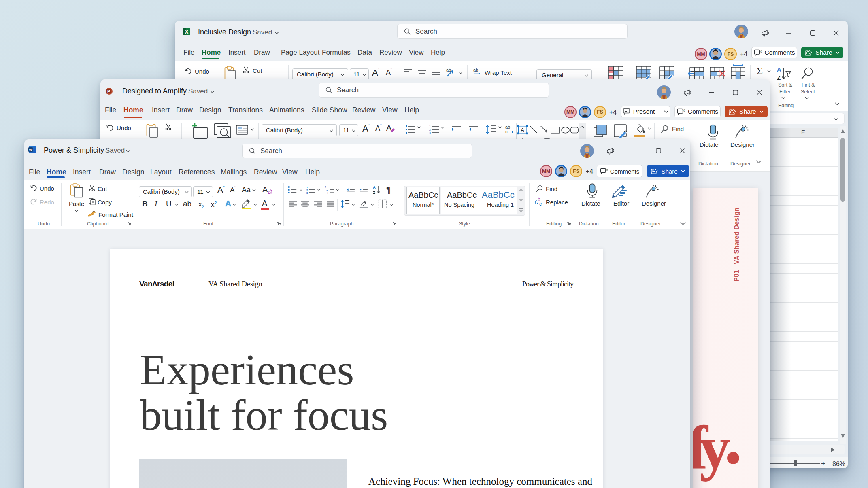 This screenshot has width=868, height=488. What do you see at coordinates (328, 193) in the screenshot?
I see `svg-text: i` at bounding box center [328, 193].